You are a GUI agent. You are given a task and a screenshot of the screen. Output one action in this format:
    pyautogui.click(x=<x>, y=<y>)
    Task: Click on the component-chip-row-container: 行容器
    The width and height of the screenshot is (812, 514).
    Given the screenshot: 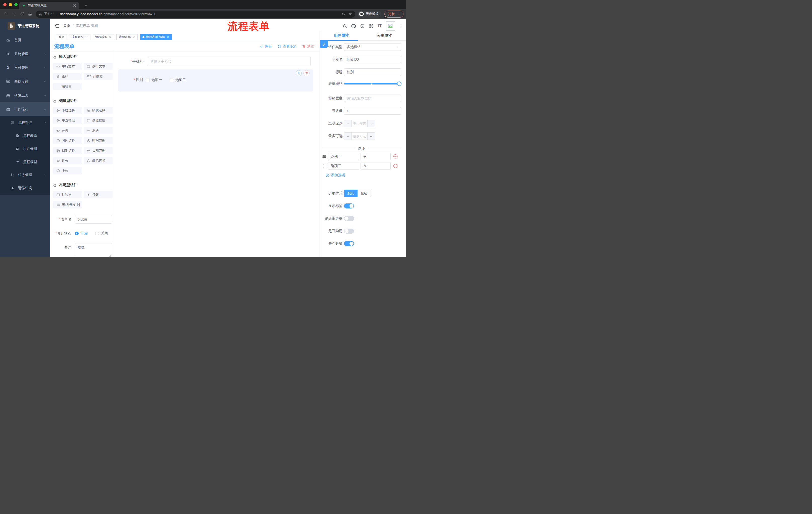 What is the action you would take?
    pyautogui.click(x=68, y=195)
    